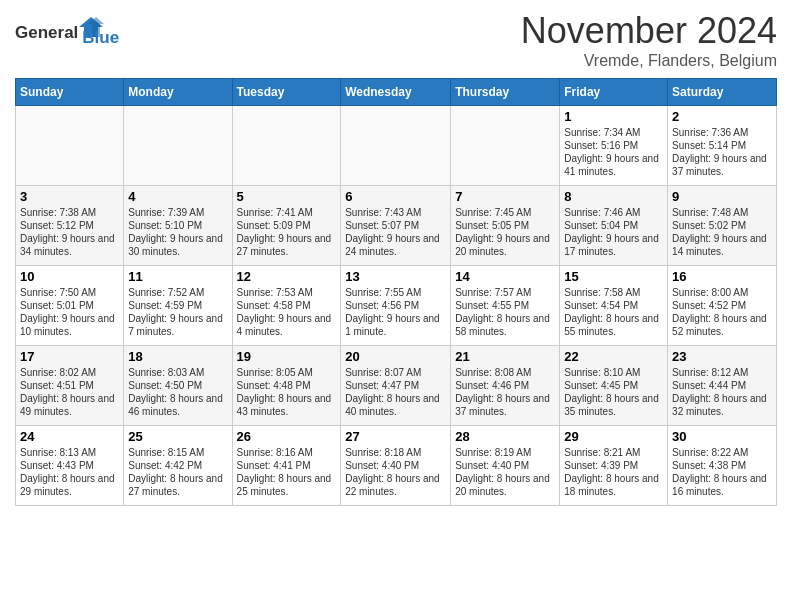  What do you see at coordinates (722, 436) in the screenshot?
I see `day-number: 30` at bounding box center [722, 436].